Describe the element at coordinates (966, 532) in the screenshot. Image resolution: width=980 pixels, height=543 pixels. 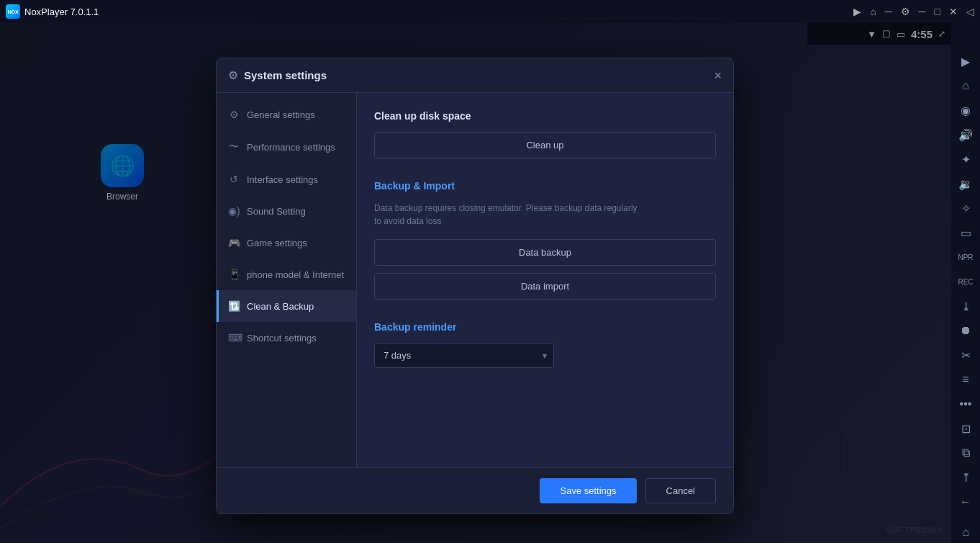
I see `sidebar-house-icon: ⌂` at that location.